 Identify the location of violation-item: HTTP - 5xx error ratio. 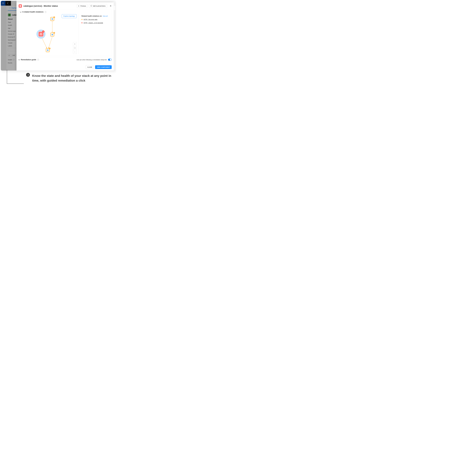
(96, 19).